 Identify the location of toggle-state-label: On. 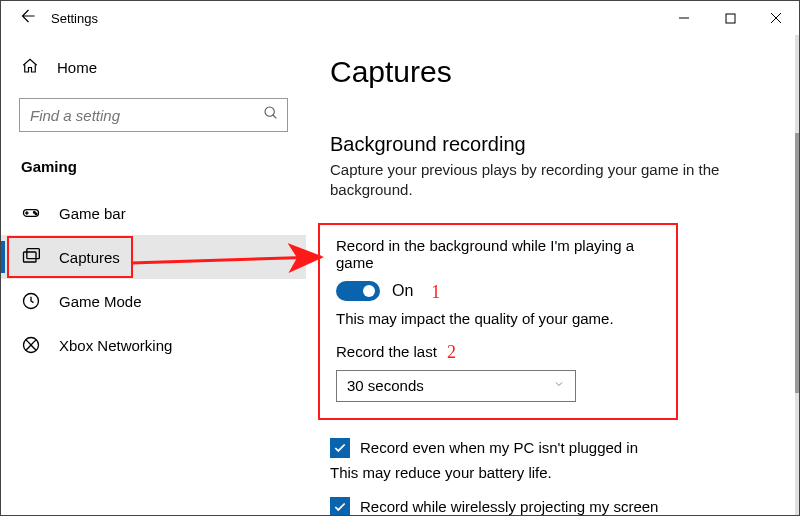
(402, 291).